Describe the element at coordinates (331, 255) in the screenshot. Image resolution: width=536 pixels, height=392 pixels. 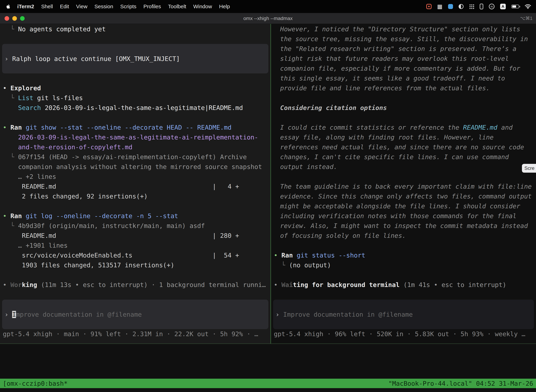
I see `git-status-command: git status --short` at that location.